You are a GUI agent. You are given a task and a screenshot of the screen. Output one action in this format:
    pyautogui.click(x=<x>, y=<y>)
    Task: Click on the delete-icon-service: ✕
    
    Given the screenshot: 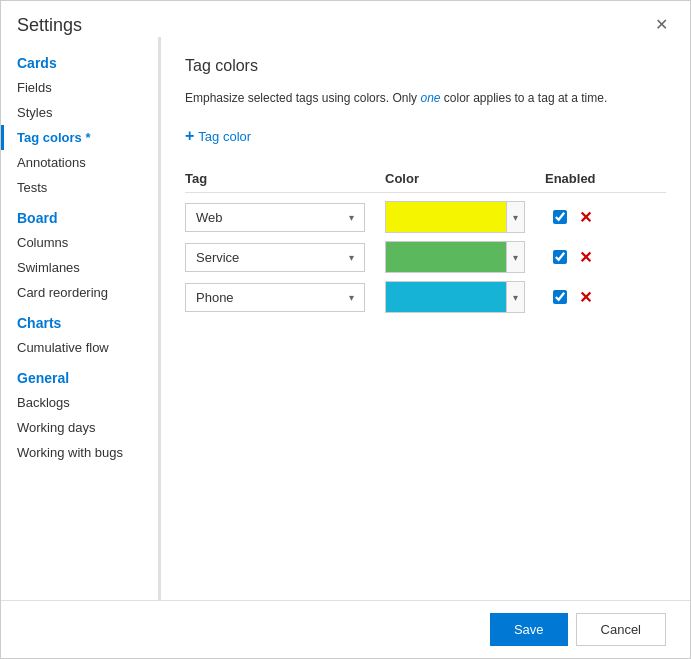 What is the action you would take?
    pyautogui.click(x=586, y=258)
    